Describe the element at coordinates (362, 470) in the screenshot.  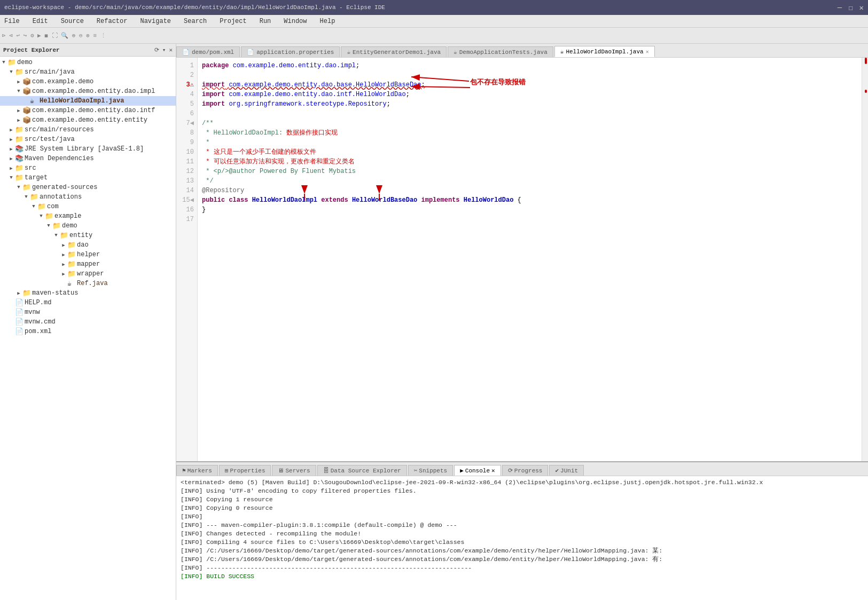
I see `bottom-tab-data-source-explorer: 🗄Data Source Explorer` at that location.